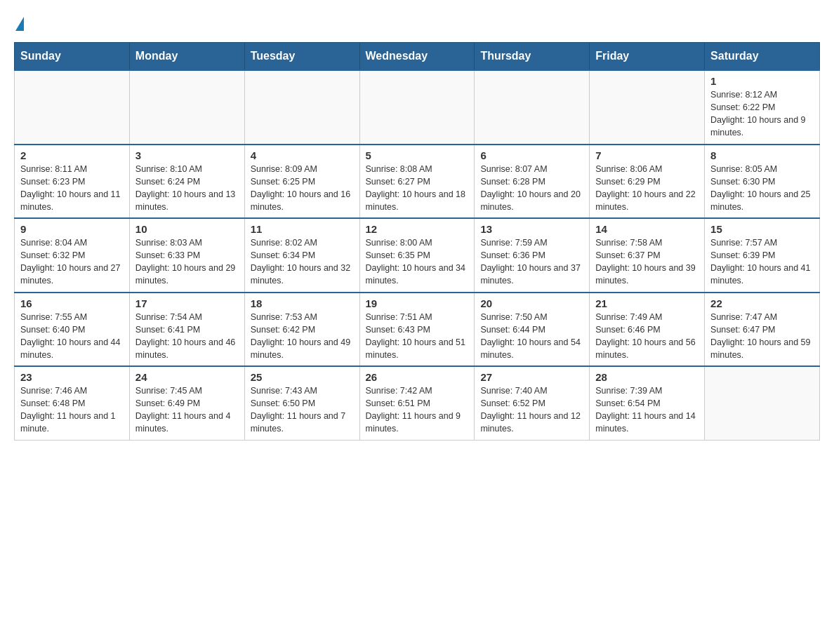  What do you see at coordinates (417, 156) in the screenshot?
I see `day-number: 5` at bounding box center [417, 156].